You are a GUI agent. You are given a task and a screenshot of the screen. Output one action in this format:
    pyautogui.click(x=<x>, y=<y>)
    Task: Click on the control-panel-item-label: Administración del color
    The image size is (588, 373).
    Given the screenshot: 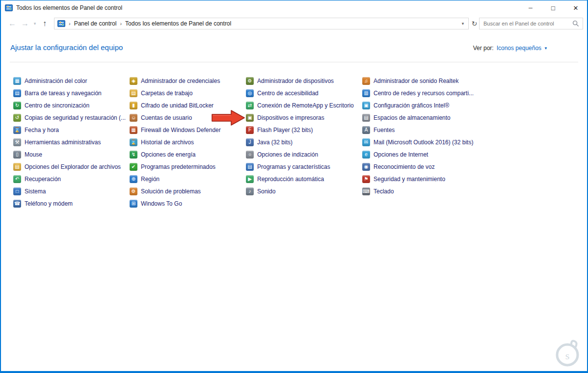 What is the action you would take?
    pyautogui.click(x=56, y=81)
    